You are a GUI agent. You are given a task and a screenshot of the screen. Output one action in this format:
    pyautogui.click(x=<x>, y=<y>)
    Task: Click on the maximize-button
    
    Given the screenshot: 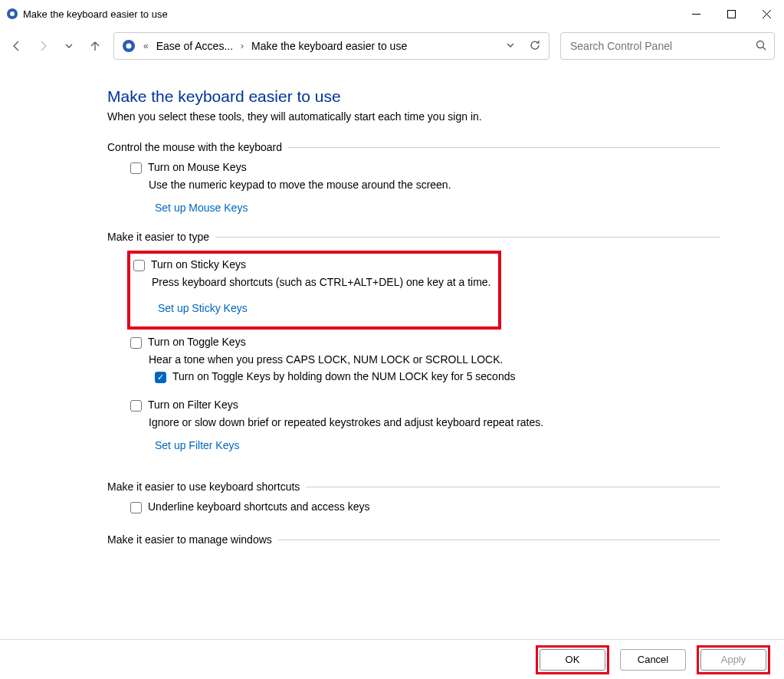 What is the action you would take?
    pyautogui.click(x=731, y=14)
    